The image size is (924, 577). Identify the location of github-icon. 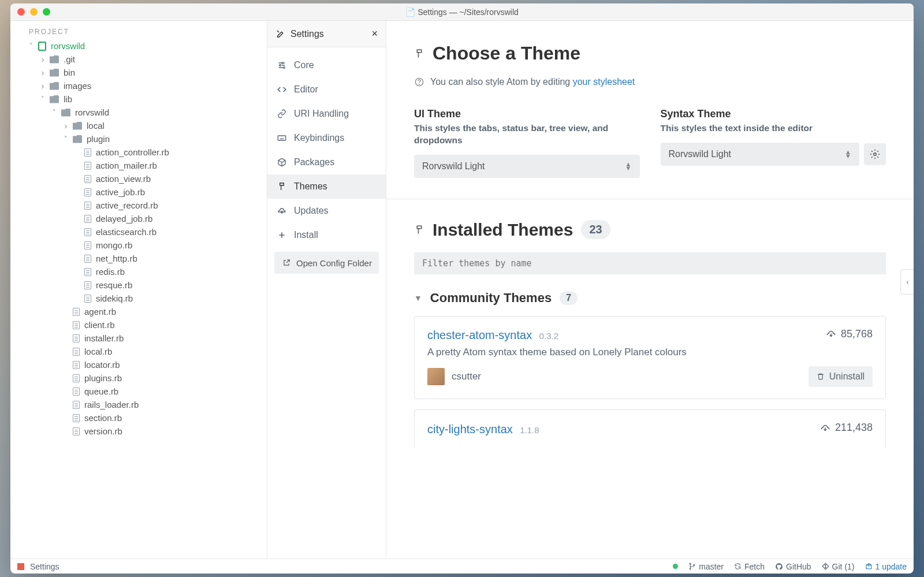
(779, 567).